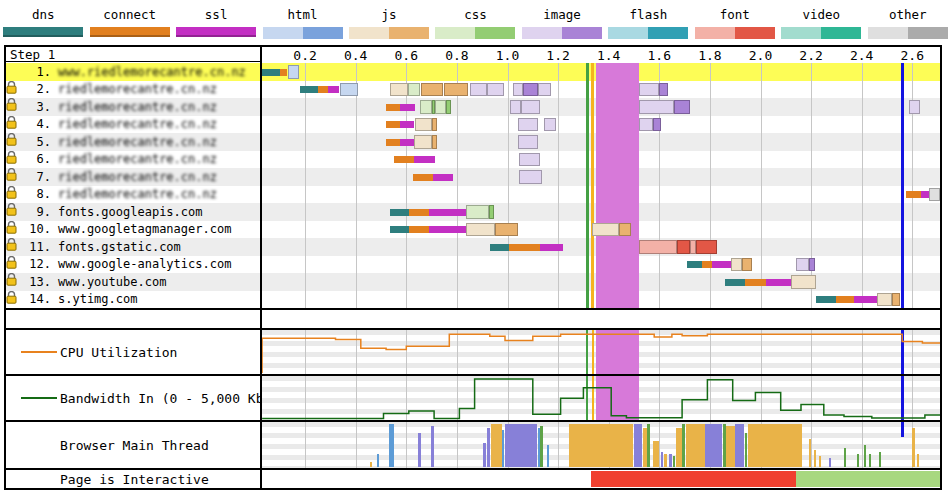 This screenshot has height=499, width=951. What do you see at coordinates (38, 212) in the screenshot?
I see `row-number: 9.` at bounding box center [38, 212].